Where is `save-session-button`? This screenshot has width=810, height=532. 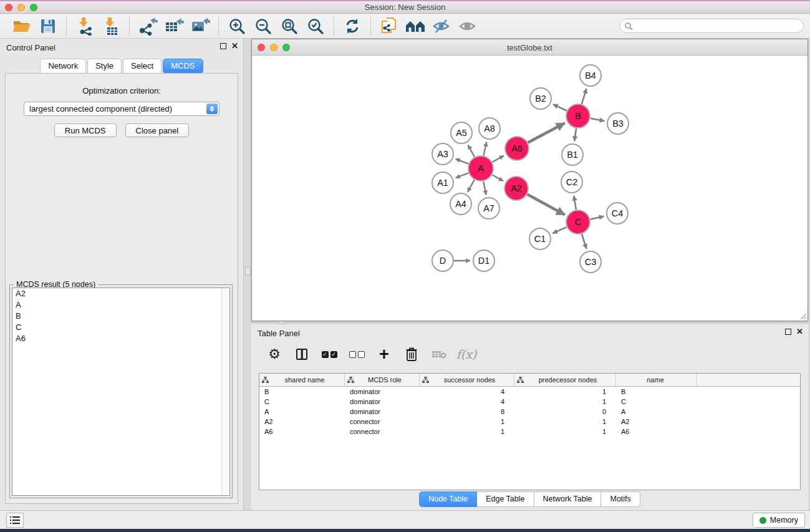 save-session-button is located at coordinates (48, 26).